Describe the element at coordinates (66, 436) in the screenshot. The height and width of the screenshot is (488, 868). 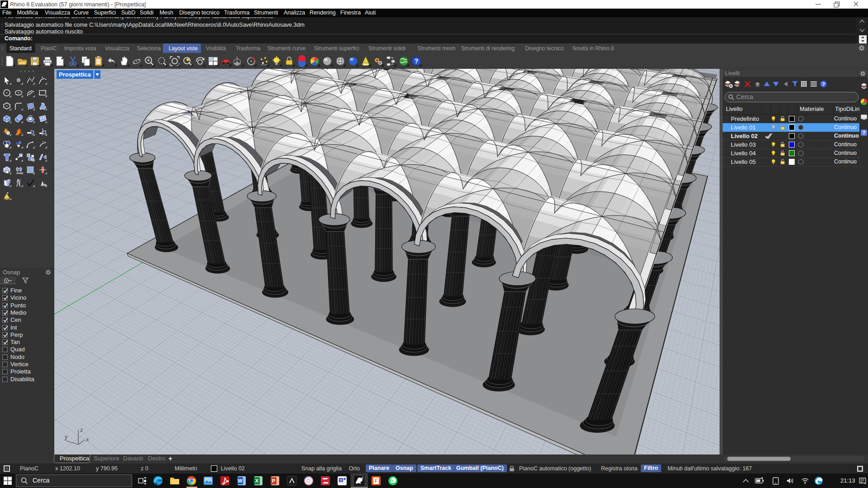
I see `svg-text: y` at that location.